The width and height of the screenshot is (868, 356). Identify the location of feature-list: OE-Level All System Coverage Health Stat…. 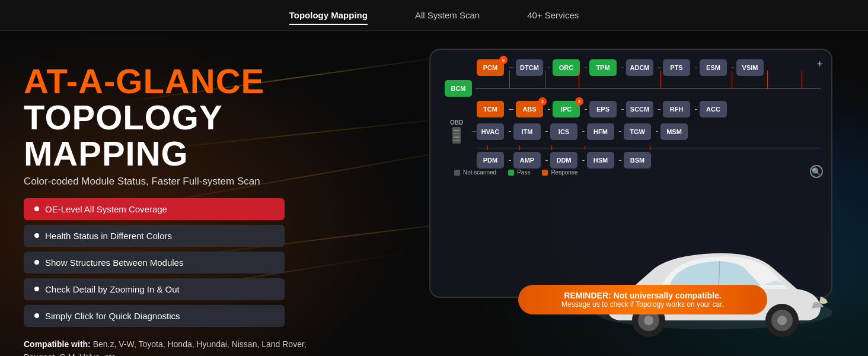
(181, 262).